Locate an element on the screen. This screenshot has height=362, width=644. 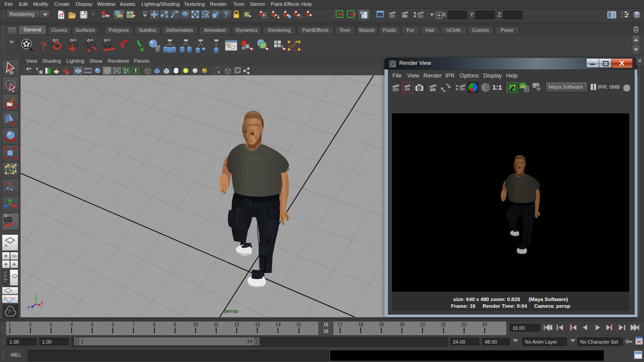
svg-text: T is located at coordinates (136, 71).